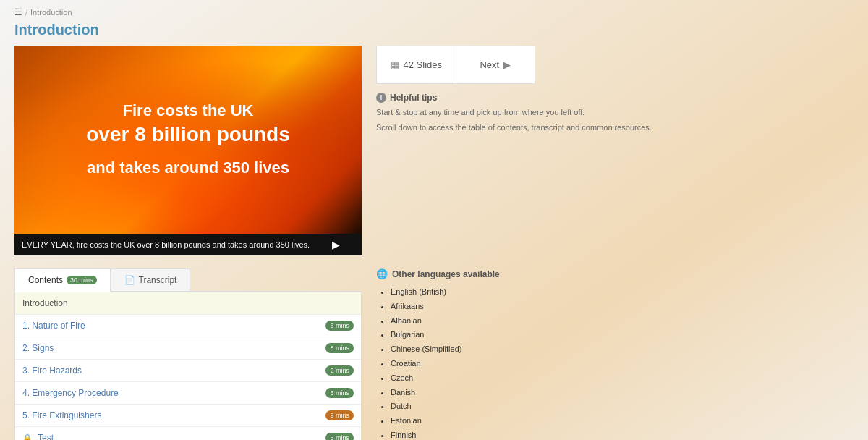 This screenshot has height=440, width=868. What do you see at coordinates (622, 378) in the screenshot?
I see `language-item: Czech` at bounding box center [622, 378].